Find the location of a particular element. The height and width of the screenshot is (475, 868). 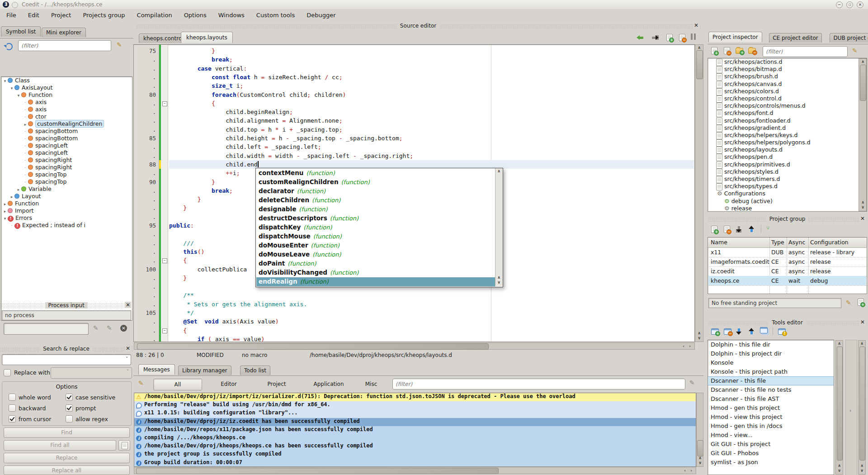

project-file-item: src/kheops/brush.d is located at coordinates (788, 76).